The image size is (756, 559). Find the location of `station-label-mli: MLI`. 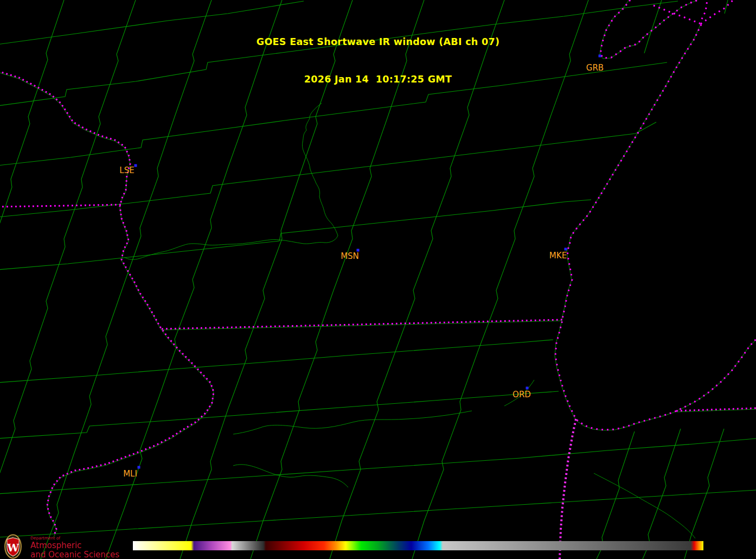

station-label-mli: MLI is located at coordinates (130, 474).